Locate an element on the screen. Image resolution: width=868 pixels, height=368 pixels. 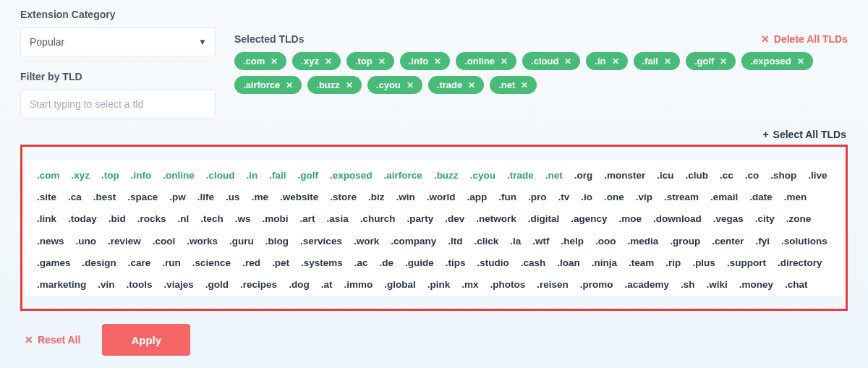
selected-tag: .exposed✕ is located at coordinates (777, 61).